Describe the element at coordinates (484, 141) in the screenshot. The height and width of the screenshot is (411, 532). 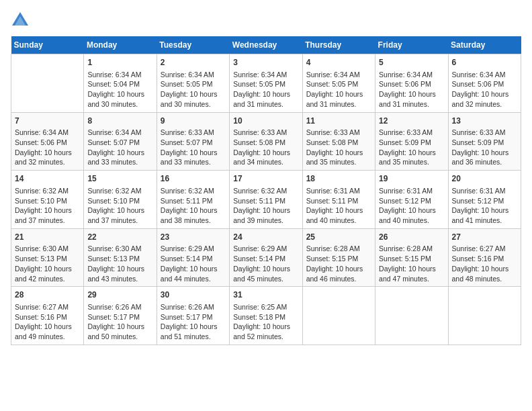
I see `calendar-cell: 13Sunrise: 6:33 AMSunset: 5:09 PMDayligh…` at that location.